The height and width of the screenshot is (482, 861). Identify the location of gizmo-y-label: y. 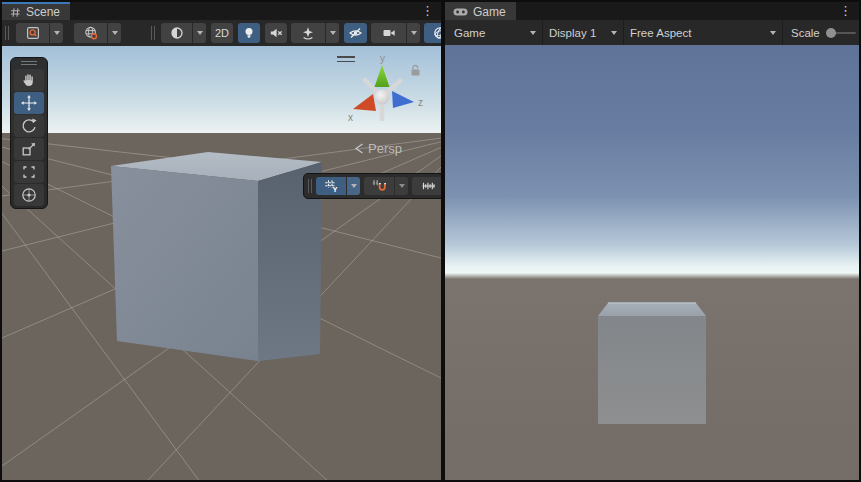
(382, 58).